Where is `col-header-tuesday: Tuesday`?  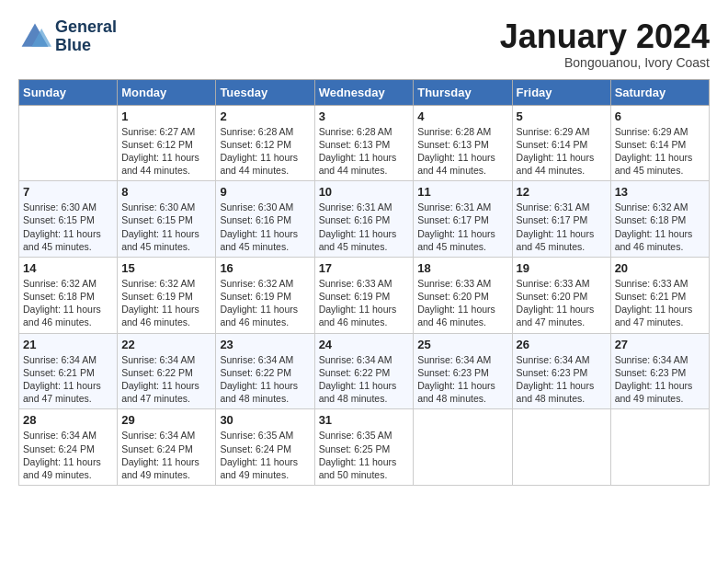 col-header-tuesday: Tuesday is located at coordinates (265, 92).